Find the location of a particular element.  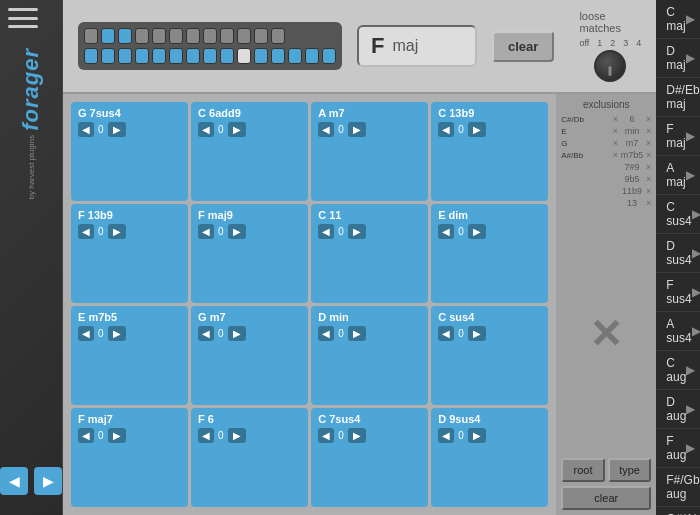

chord-cell: G m7 ◀ 0 ▶ is located at coordinates (250, 356).